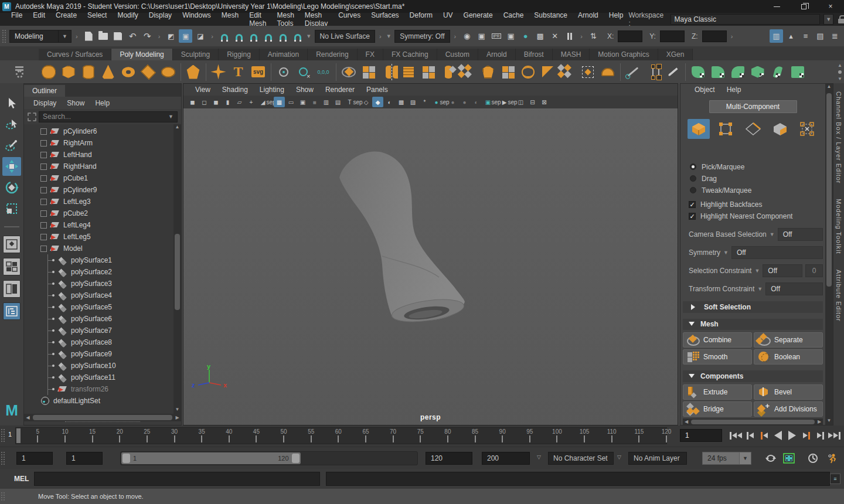 The image size is (844, 504). Describe the element at coordinates (619, 457) in the screenshot. I see `anim-layer-dropdown-arrow: ▽` at that location.